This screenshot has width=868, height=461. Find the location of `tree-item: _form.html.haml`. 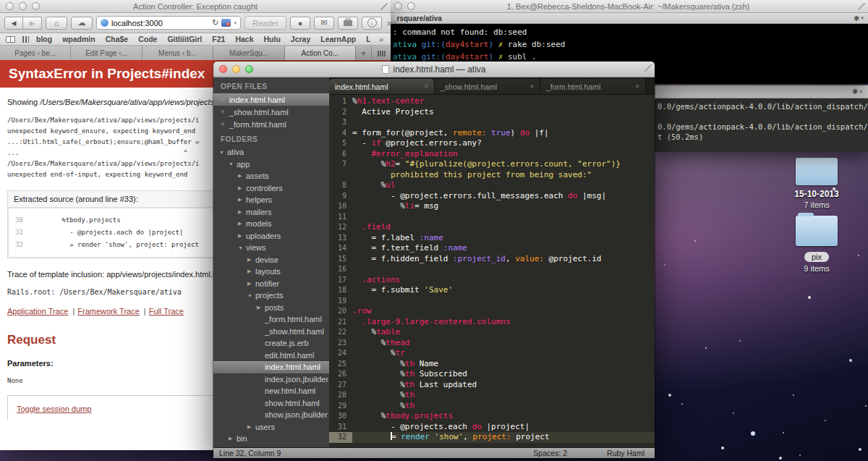

tree-item: _form.html.haml is located at coordinates (271, 320).